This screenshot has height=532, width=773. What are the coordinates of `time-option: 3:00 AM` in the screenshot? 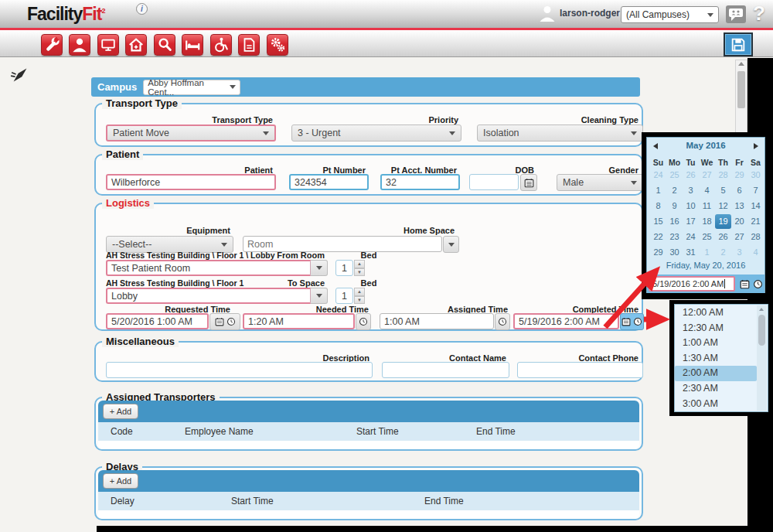 It's located at (716, 404).